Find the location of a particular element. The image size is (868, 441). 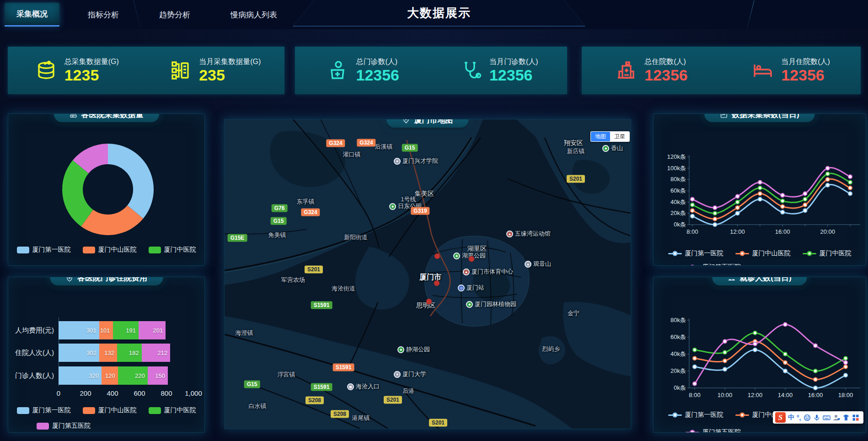

emoji-icon is located at coordinates (807, 418).